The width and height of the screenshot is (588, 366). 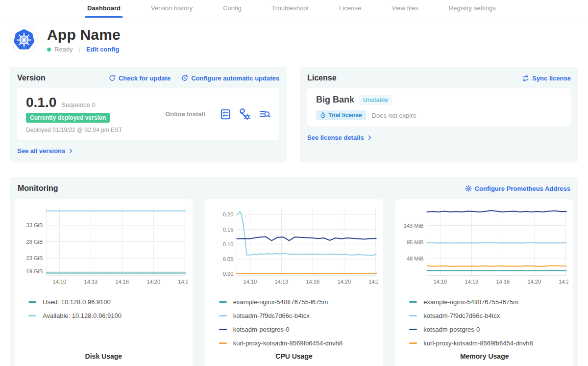 I want to click on cpu-usage-chart: 14:1014:1314:1614:2014:230.000.050.100.1…, so click(x=294, y=245).